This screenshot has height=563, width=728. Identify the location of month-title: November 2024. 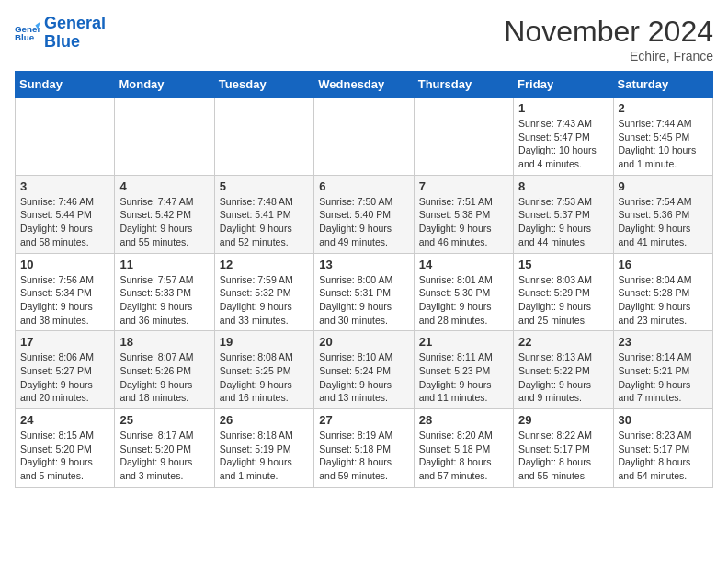
(609, 31).